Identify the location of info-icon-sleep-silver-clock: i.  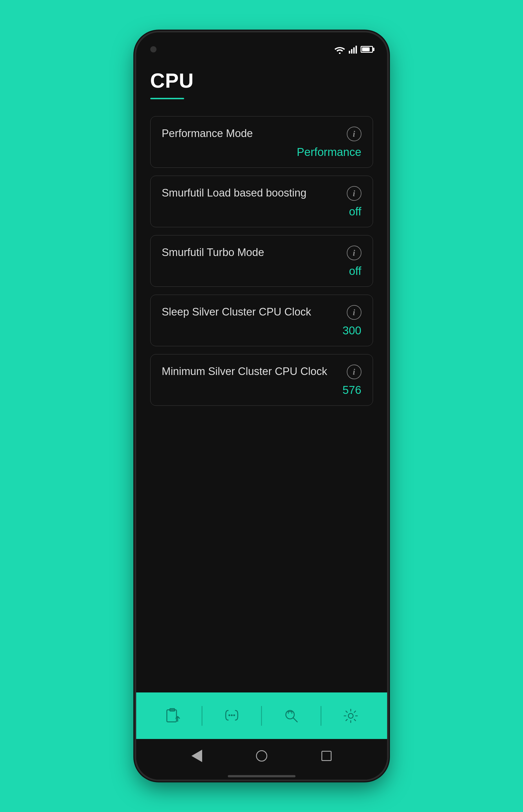
(354, 312).